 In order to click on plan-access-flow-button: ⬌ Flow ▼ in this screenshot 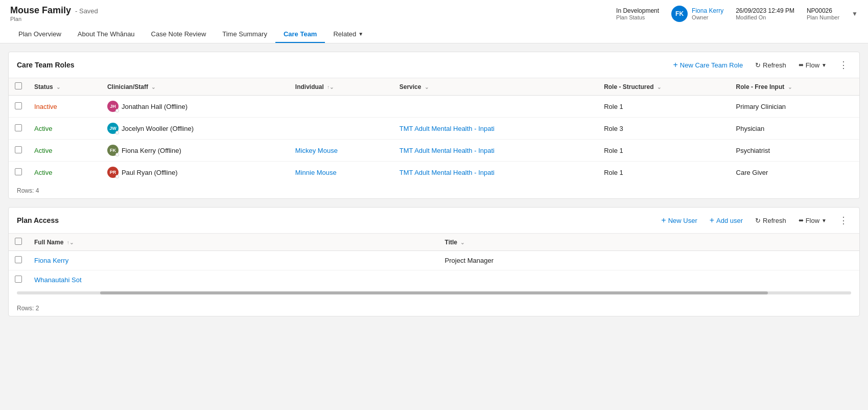, I will do `click(812, 221)`.